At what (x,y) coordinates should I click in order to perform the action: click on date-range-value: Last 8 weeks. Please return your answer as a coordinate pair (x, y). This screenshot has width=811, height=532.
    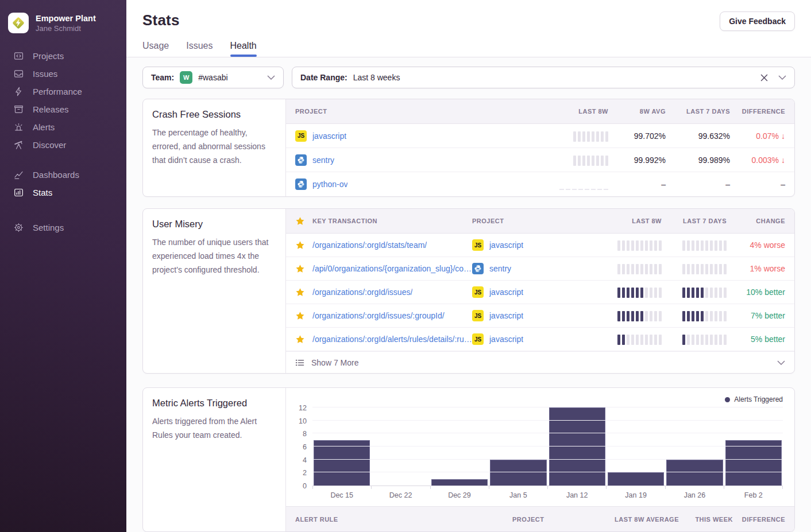
    Looking at the image, I should click on (377, 77).